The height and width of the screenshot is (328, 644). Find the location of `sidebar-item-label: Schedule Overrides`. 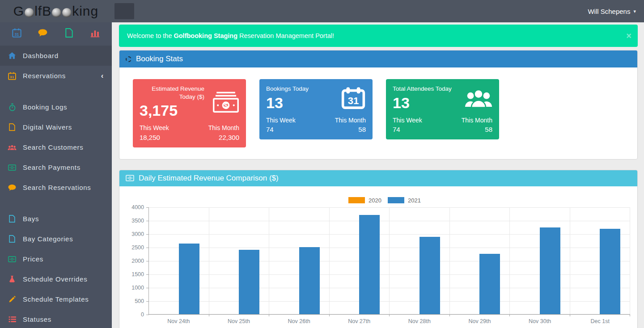

sidebar-item-label: Schedule Overrides is located at coordinates (64, 279).